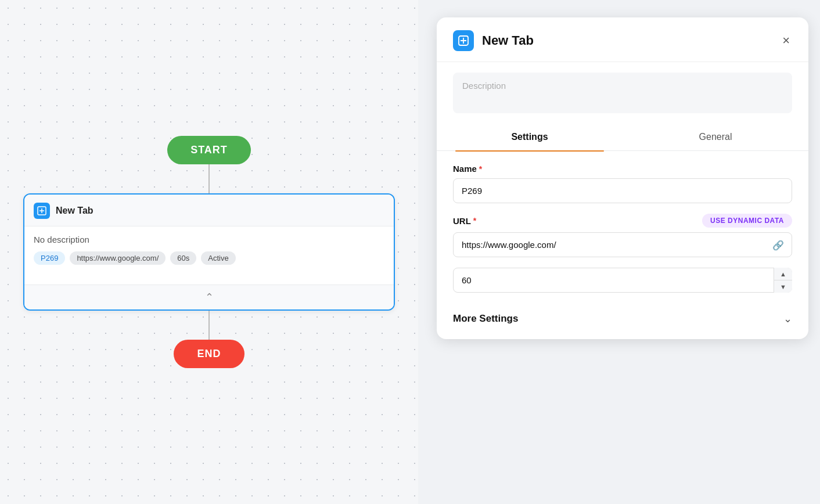  What do you see at coordinates (463, 41) in the screenshot?
I see `panel-icon` at bounding box center [463, 41].